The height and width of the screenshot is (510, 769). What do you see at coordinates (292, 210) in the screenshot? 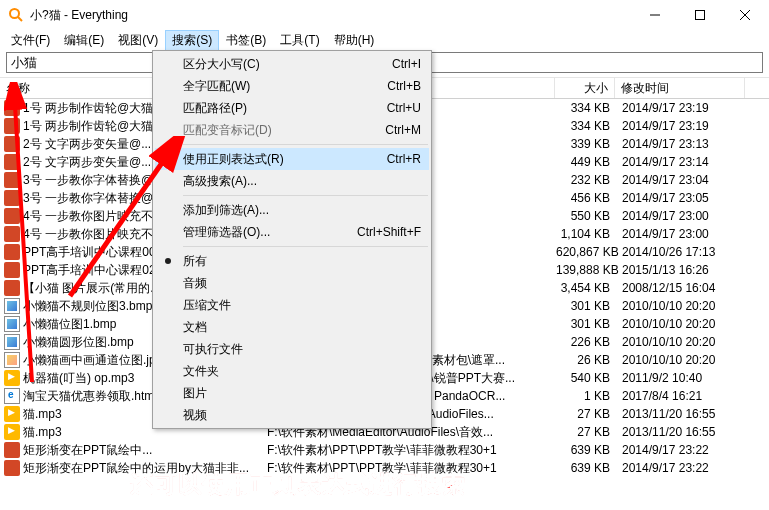
I see `menu-dropdown-item: 添加到筛选(A)...` at bounding box center [292, 210].